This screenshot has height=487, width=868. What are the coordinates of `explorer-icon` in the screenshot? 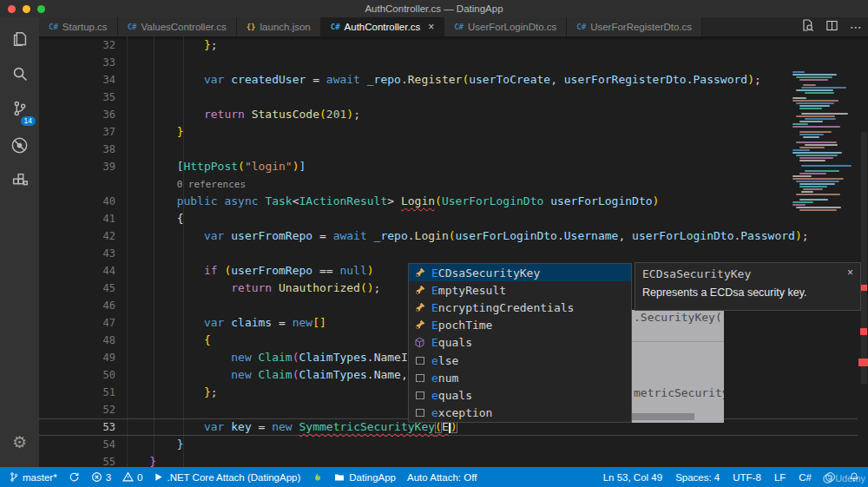 It's located at (19, 39).